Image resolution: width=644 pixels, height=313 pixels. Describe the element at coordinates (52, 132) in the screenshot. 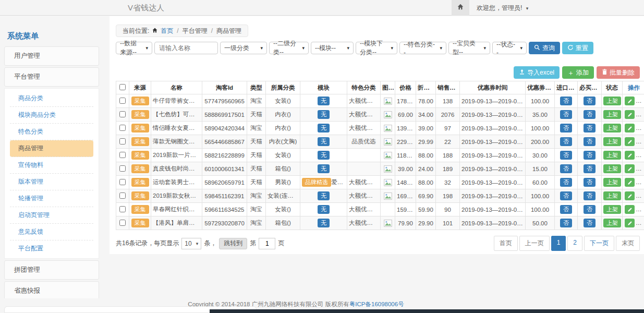

I see `sidebar-subitem-特色分类: 特色分类` at that location.